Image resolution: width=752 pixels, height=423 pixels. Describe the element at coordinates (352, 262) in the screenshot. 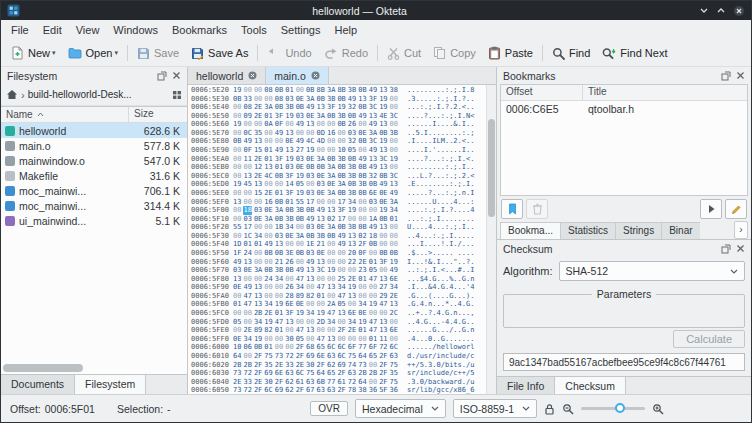

I see `hex-byte: 22` at that location.